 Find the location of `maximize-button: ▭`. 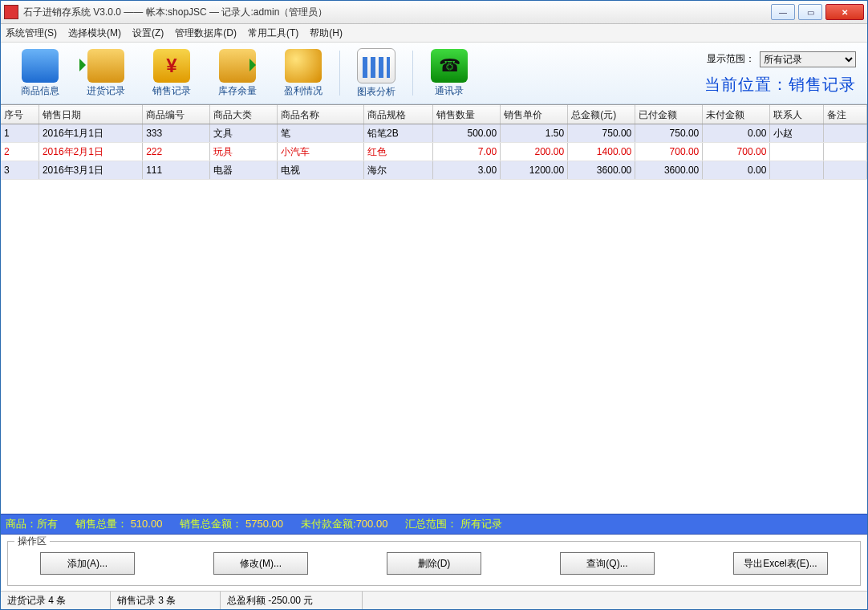

maximize-button: ▭ is located at coordinates (810, 12).